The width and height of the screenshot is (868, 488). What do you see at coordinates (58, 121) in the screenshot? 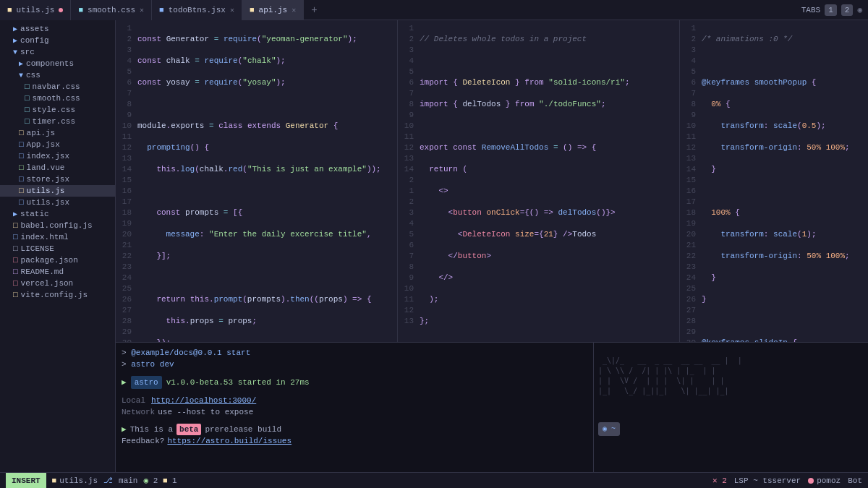
I see `sidebar-item-timer-css: □ timer.css` at bounding box center [58, 121].